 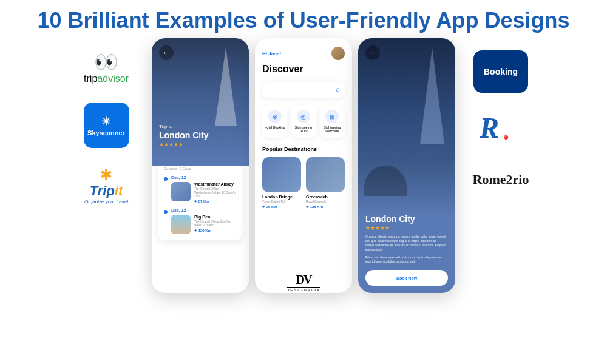 I want to click on sun-icon: ☀, so click(x=106, y=121).